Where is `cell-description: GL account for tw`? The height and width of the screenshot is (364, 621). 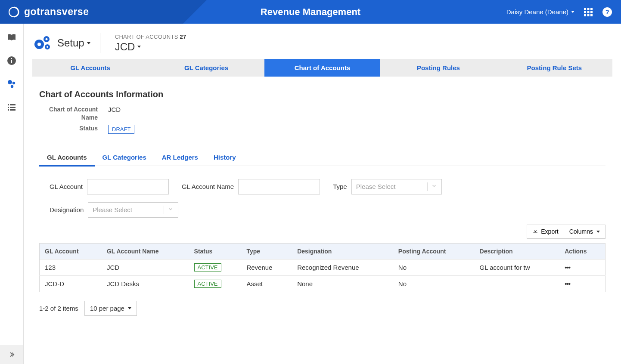 cell-description: GL account for tw is located at coordinates (517, 267).